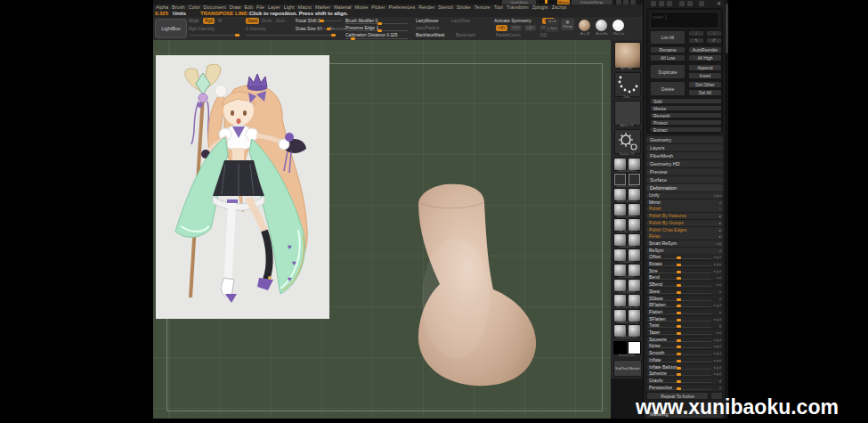 This screenshot has height=423, width=868. Describe the element at coordinates (628, 369) in the screenshot. I see `subtool-master-button: SubTool Master` at that location.